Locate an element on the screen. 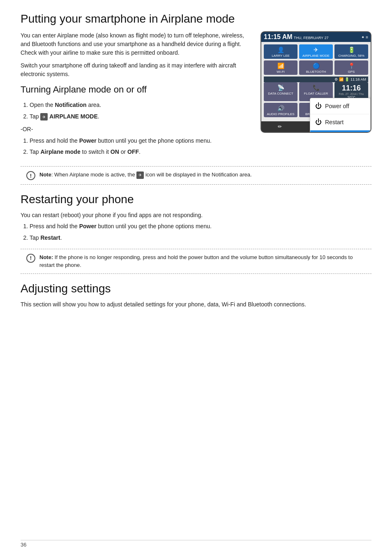 The image size is (392, 556). phone-second-status: ⚙ 📶 🔋 11:16 AM is located at coordinates (316, 79).